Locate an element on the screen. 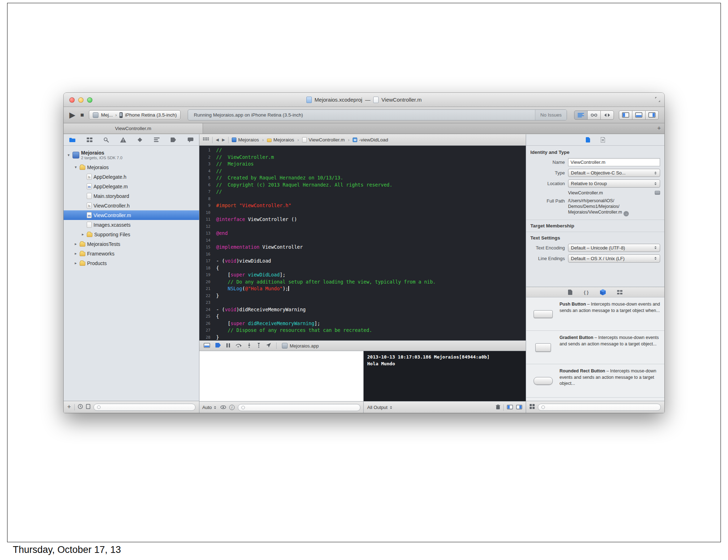  toggle-debug-area-button is located at coordinates (639, 115).